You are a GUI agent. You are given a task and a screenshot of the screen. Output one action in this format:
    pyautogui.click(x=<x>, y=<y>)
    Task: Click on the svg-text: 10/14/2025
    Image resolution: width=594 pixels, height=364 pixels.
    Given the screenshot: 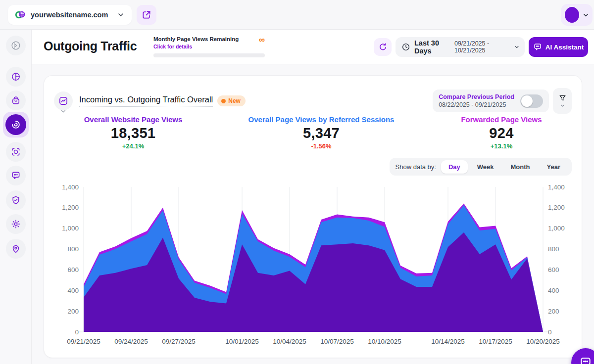 What is the action you would take?
    pyautogui.click(x=448, y=341)
    